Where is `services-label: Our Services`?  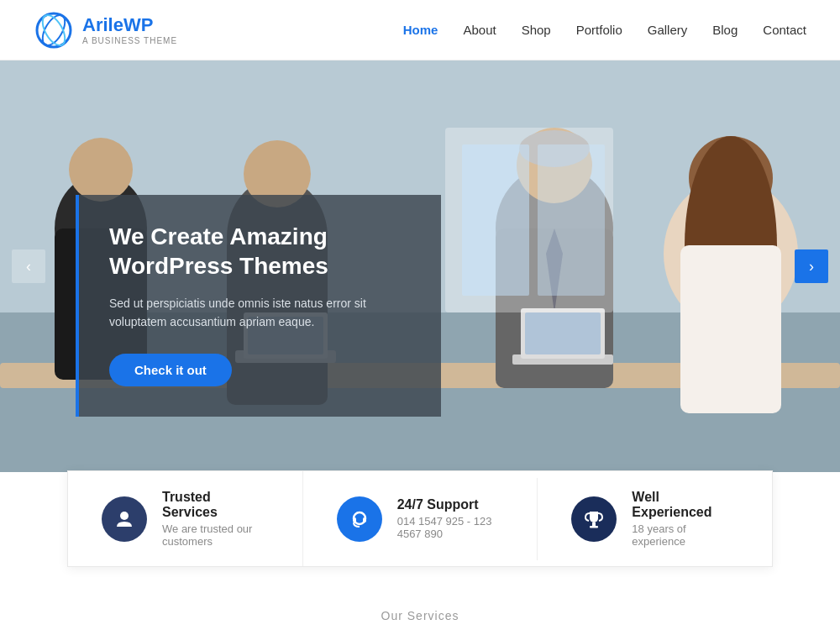
services-label: Our Services is located at coordinates (420, 616).